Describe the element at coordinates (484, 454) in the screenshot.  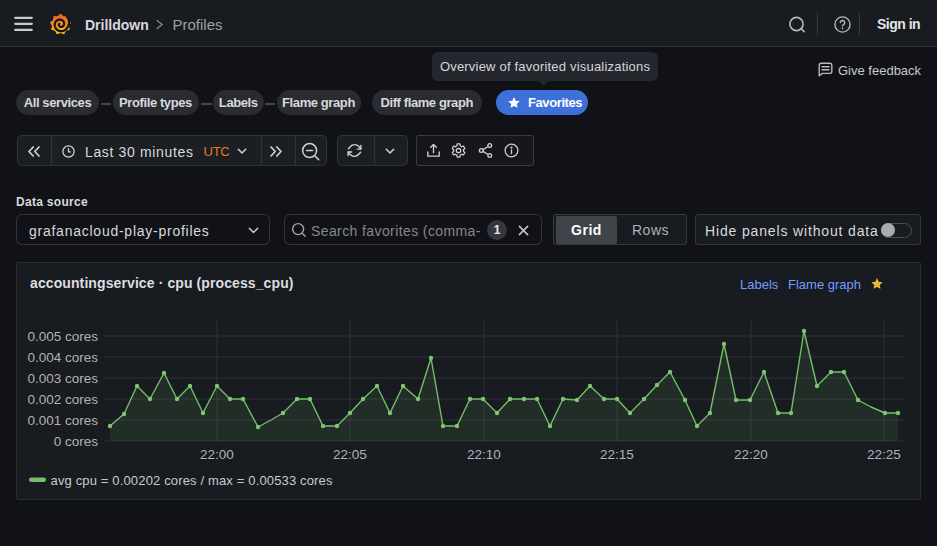
I see `svg-text: 22:10` at that location.